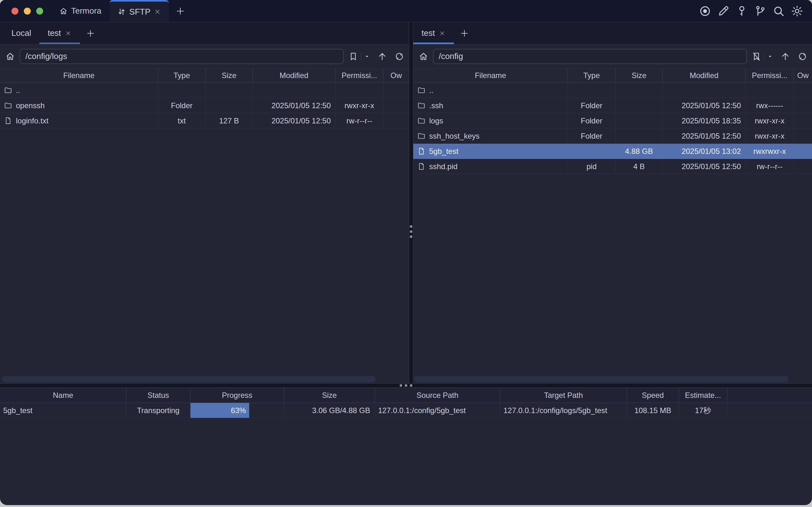 Image resolution: width=812 pixels, height=507 pixels. Describe the element at coordinates (229, 121) in the screenshot. I see `file-size: 127 B` at that location.